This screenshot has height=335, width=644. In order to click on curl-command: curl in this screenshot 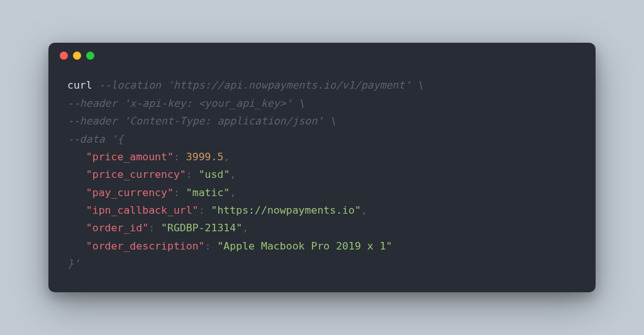, I will do `click(80, 85)`.